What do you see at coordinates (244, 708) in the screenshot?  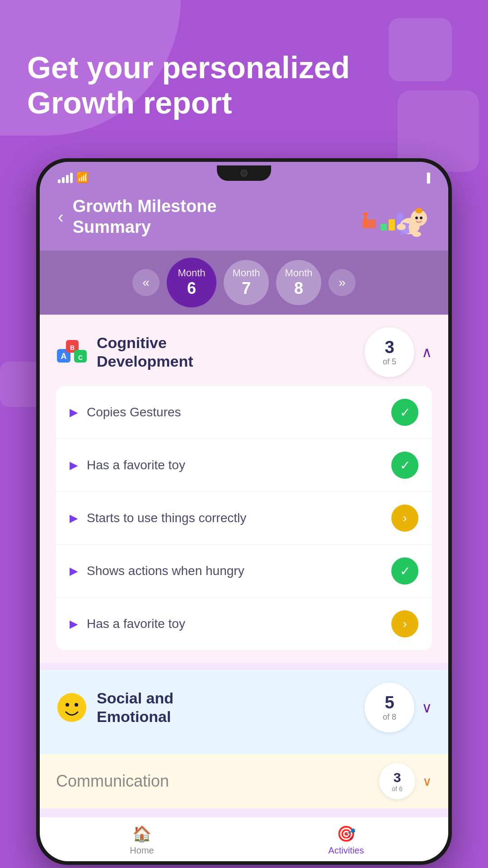 I see `social-section-header: Social and Emotional 5 of 8` at bounding box center [244, 708].